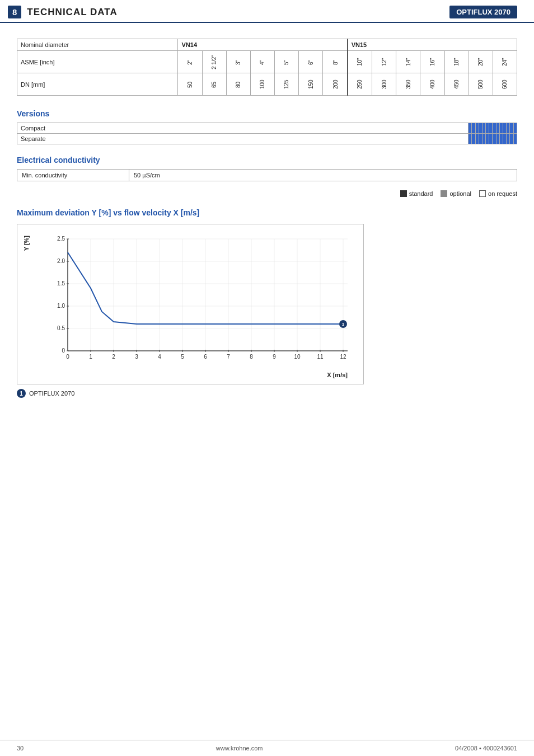 Image resolution: width=534 pixels, height=756 pixels. What do you see at coordinates (214, 62) in the screenshot?
I see `asme-col-1: 2 1/2"` at bounding box center [214, 62].